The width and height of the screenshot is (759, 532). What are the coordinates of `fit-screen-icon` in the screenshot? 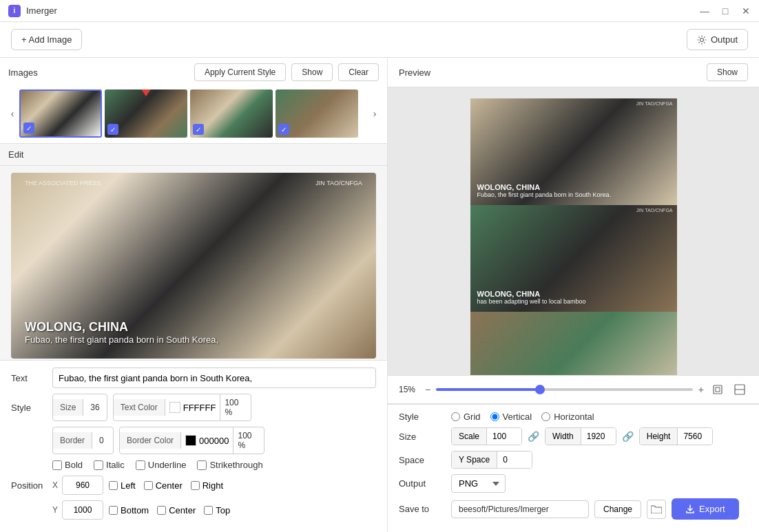 It's located at (718, 390).